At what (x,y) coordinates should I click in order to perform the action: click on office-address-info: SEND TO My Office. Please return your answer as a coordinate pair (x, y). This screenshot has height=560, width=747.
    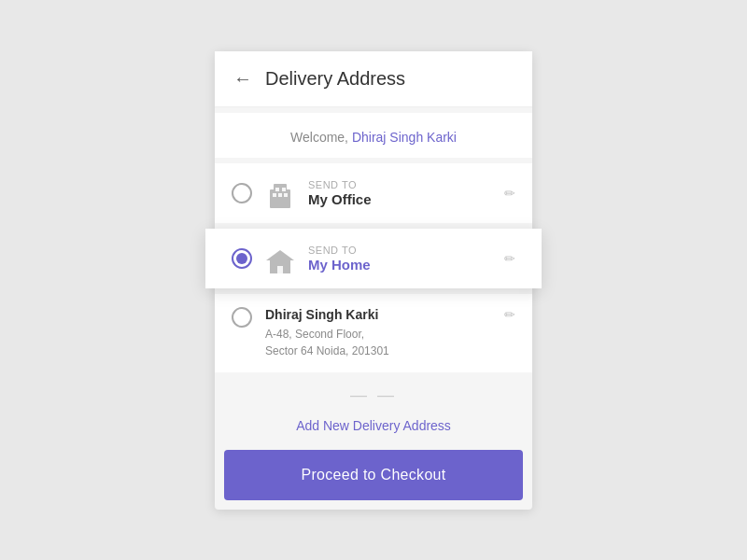
    Looking at the image, I should click on (400, 193).